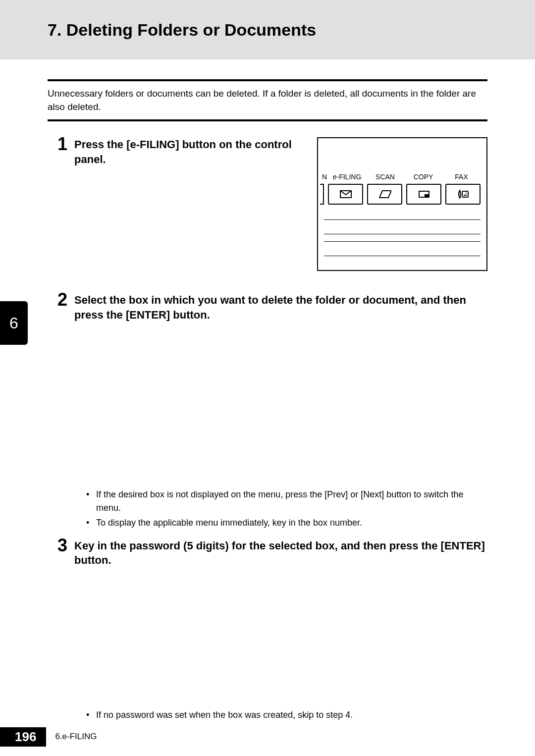  What do you see at coordinates (402, 204) in the screenshot?
I see `control-panel-figure: N e-FILING SCAN COPY FAX` at bounding box center [402, 204].